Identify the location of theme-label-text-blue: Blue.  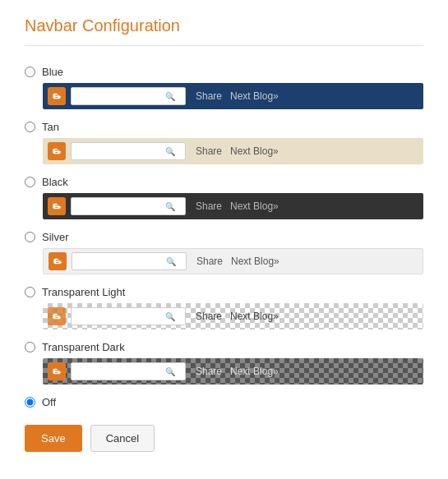
(53, 72).